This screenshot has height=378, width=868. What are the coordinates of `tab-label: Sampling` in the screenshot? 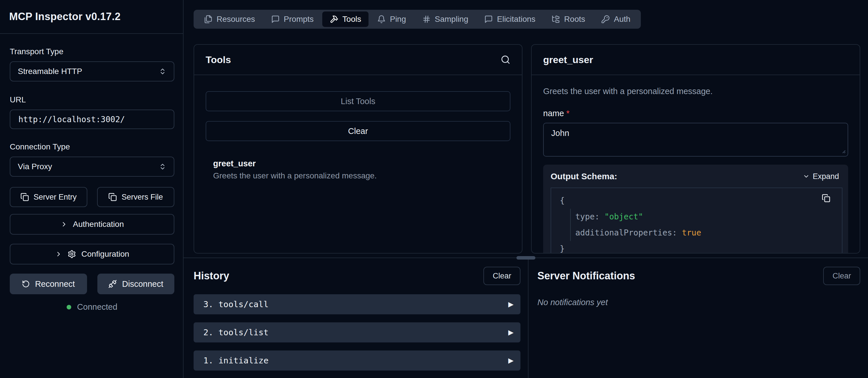 It's located at (452, 19).